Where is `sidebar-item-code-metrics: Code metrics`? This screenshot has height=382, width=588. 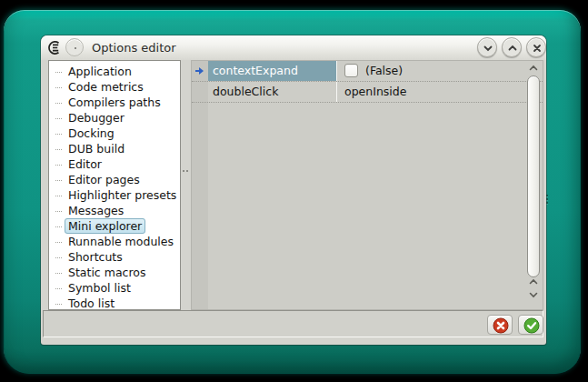 sidebar-item-code-metrics: Code metrics is located at coordinates (115, 87).